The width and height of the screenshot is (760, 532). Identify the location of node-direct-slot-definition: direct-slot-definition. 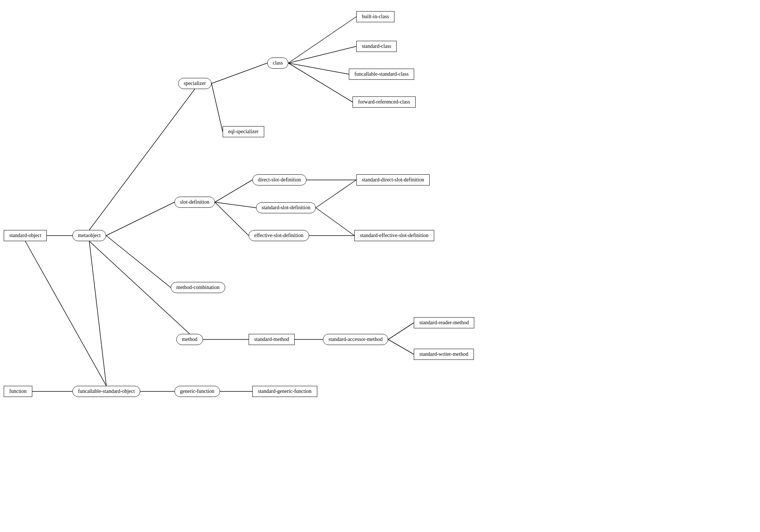
(279, 180).